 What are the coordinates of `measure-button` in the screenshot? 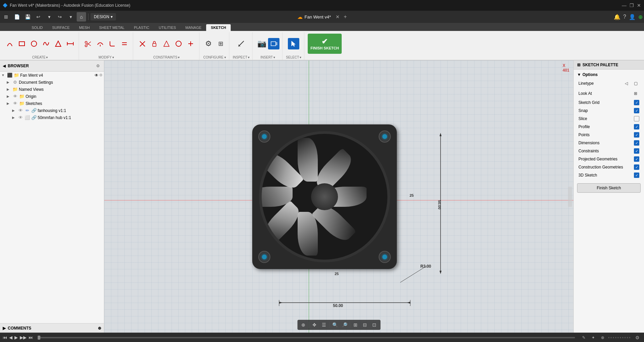 It's located at (241, 44).